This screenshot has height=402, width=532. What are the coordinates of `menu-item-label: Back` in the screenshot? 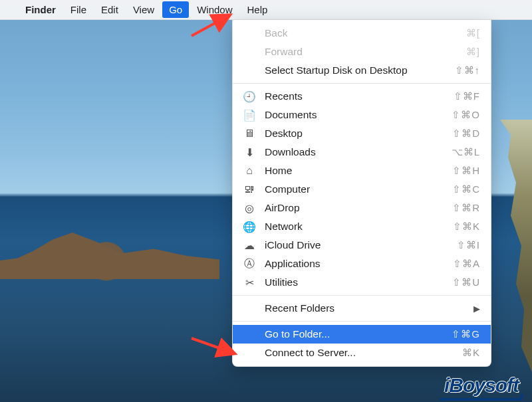 It's located at (362, 33).